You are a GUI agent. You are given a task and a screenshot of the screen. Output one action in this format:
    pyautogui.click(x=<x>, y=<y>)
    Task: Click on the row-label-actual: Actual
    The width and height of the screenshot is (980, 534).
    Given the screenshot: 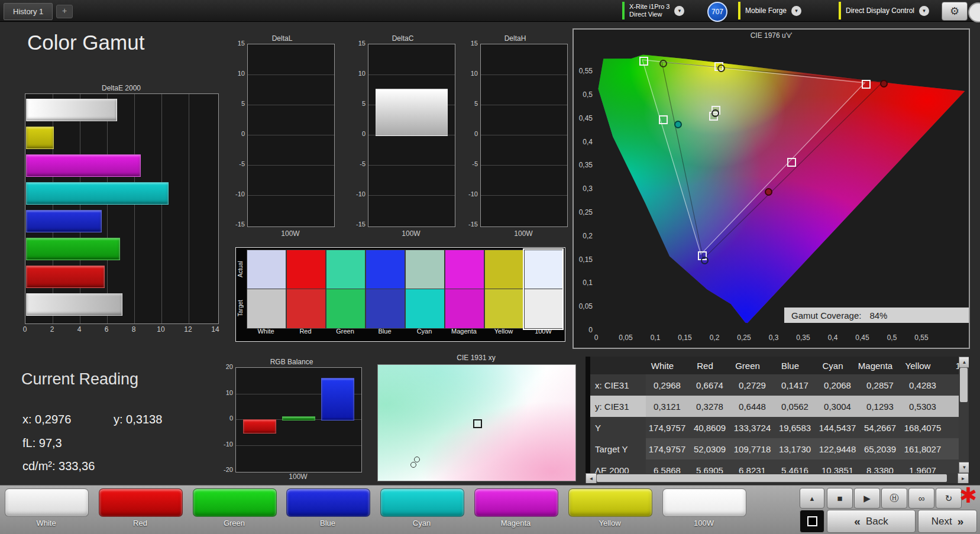 What is the action you would take?
    pyautogui.click(x=241, y=269)
    